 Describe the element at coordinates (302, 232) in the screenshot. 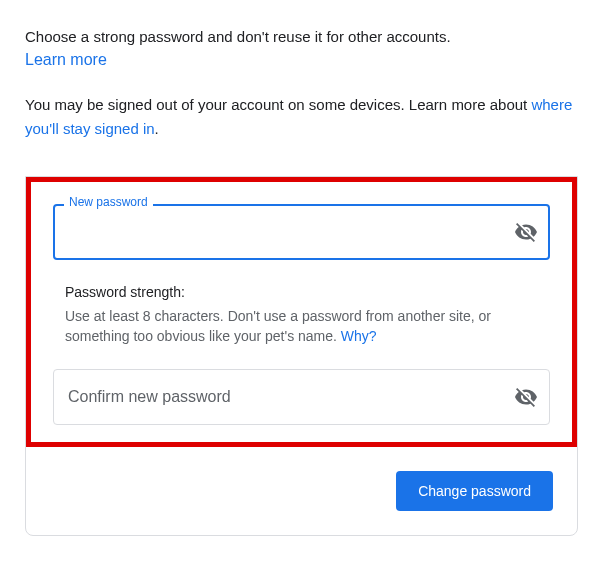

I see `new-password-field-wrapper: New password` at that location.